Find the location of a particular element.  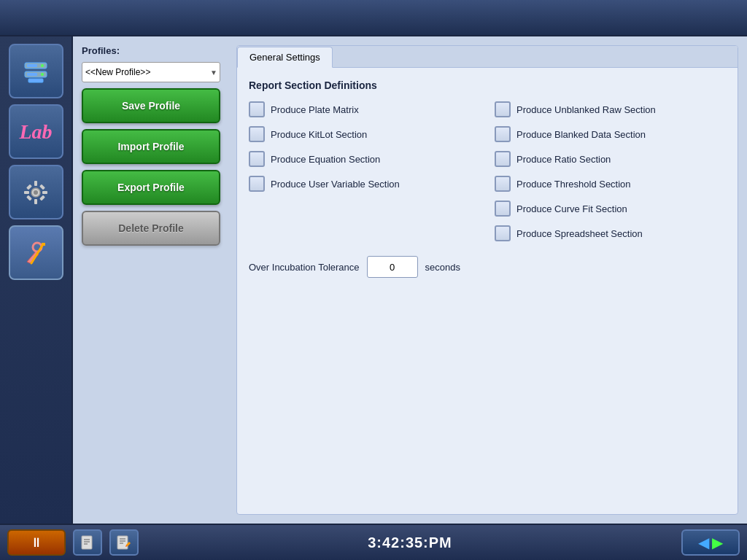

tolerance-label: Over Incubation Tolerance is located at coordinates (304, 267).